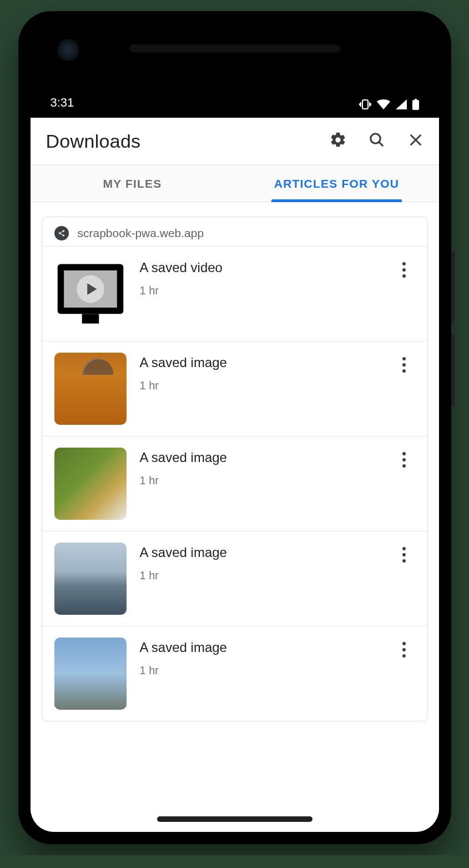 Image resolution: width=469 pixels, height=868 pixels. Describe the element at coordinates (377, 141) in the screenshot. I see `search-icon` at that location.